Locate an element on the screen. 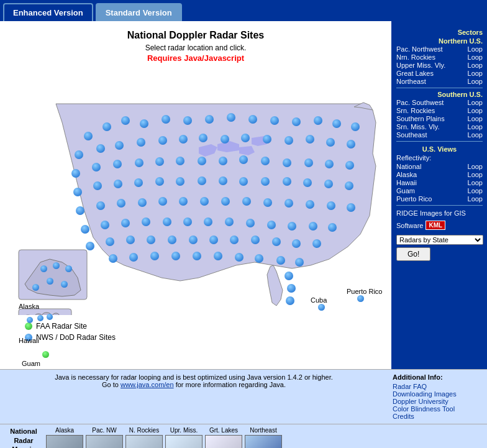 This screenshot has width=487, height=448. sidebar-loop-srn-miss: Loop is located at coordinates (475, 127).